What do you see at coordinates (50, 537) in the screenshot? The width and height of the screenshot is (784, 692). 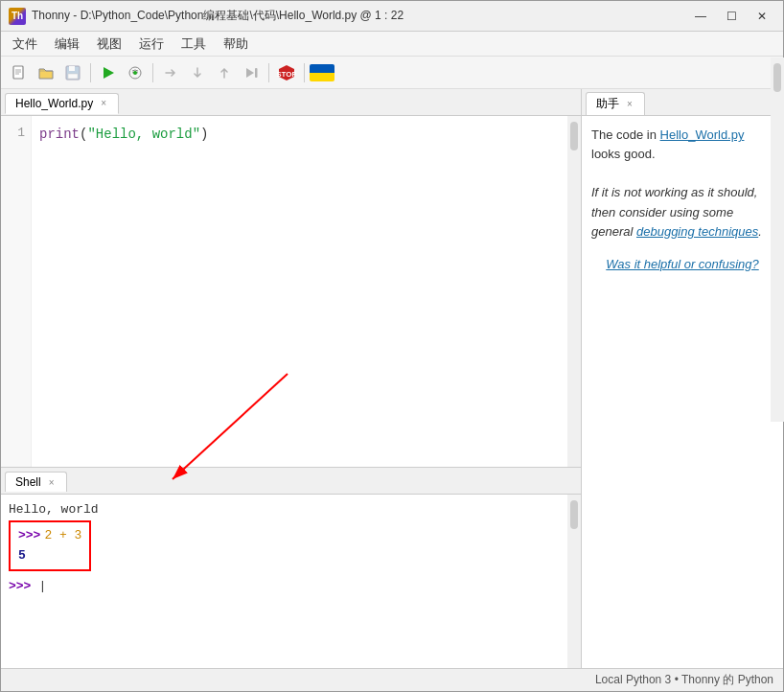 I see `shell-cmd-line-1: >>> 2 + 3` at bounding box center [50, 537].